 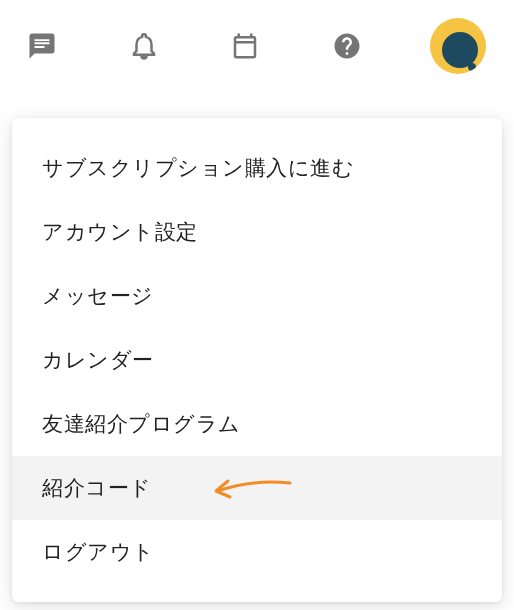 What do you see at coordinates (120, 232) in the screenshot?
I see `menu-item-label: アカウント設定` at bounding box center [120, 232].